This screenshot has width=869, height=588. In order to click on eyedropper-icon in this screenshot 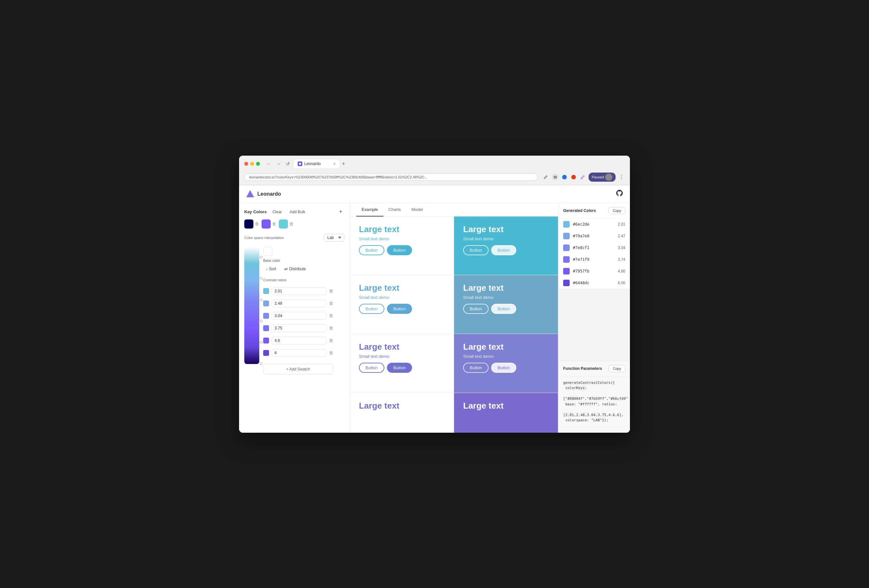, I will do `click(546, 177)`.